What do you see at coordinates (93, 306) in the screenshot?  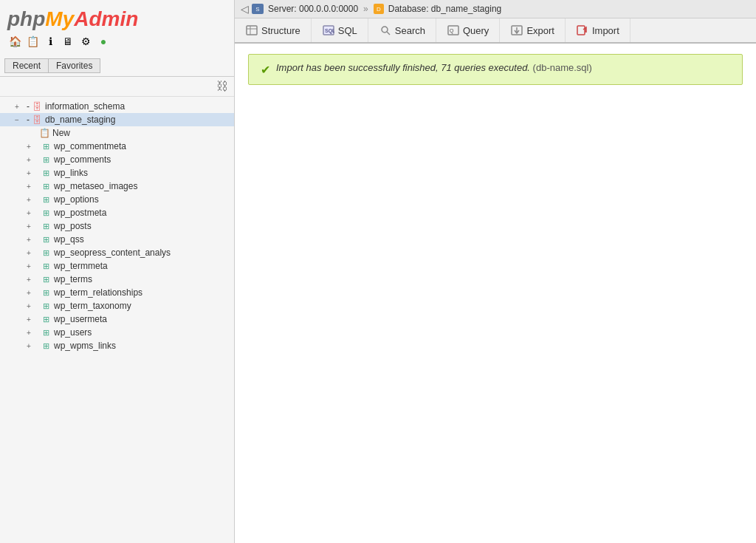 I see `table-label-wp-term-taxonomy: wp_term_taxonomy` at bounding box center [93, 306].